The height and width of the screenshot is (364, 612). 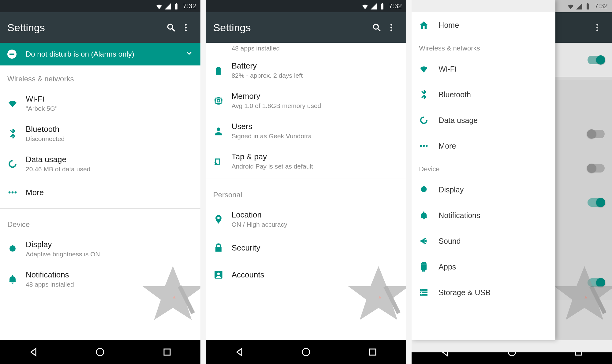 What do you see at coordinates (159, 6) in the screenshot?
I see `wifi-status-icon` at bounding box center [159, 6].